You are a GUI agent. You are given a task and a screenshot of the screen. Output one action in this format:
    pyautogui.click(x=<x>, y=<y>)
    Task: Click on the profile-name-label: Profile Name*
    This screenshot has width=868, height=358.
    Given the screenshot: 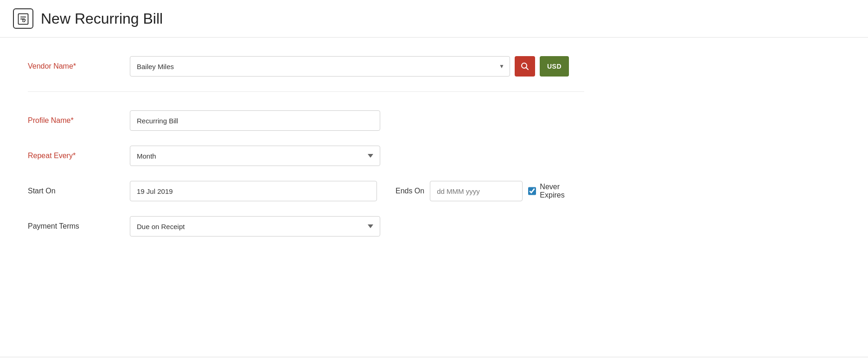 What is the action you would take?
    pyautogui.click(x=79, y=121)
    